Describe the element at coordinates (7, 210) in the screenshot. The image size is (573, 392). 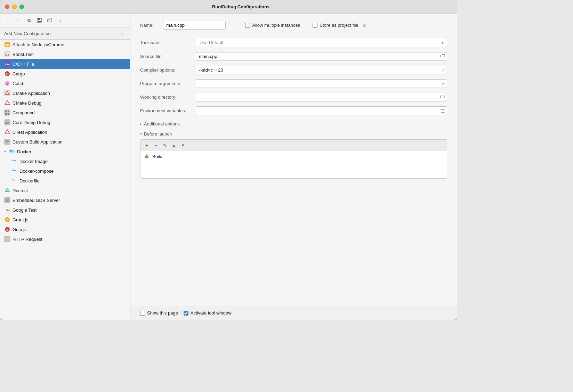
I see `google-test-icon: G o o` at that location.